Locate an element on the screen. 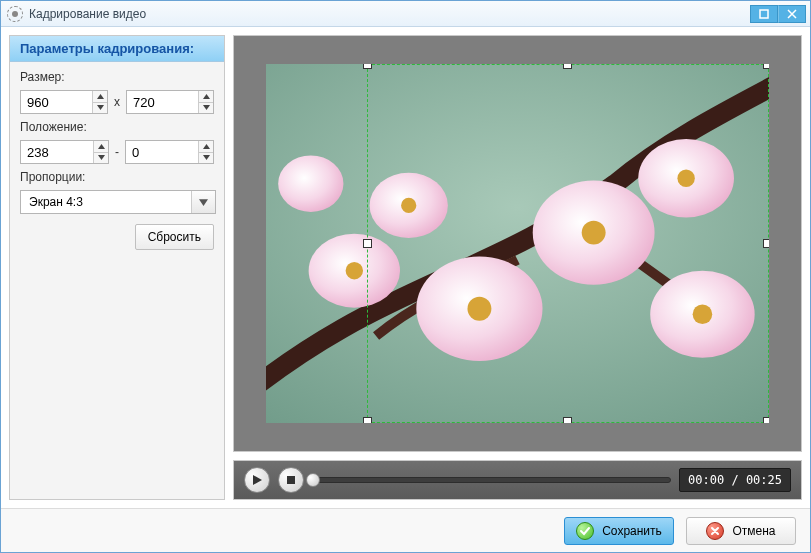 The image size is (811, 553). titlebar: Кадрирование видео is located at coordinates (406, 14).